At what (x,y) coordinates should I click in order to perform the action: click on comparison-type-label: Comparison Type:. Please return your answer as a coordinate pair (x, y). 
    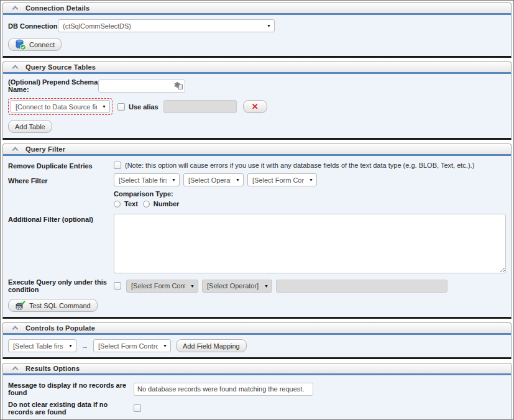
    Looking at the image, I should click on (144, 194).